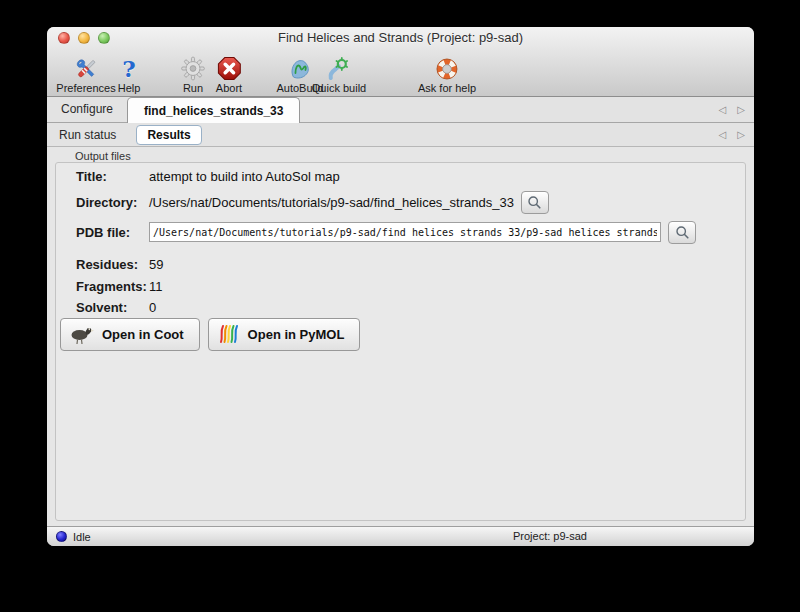 This screenshot has height=612, width=800. What do you see at coordinates (84, 38) in the screenshot?
I see `traffic-lights` at bounding box center [84, 38].